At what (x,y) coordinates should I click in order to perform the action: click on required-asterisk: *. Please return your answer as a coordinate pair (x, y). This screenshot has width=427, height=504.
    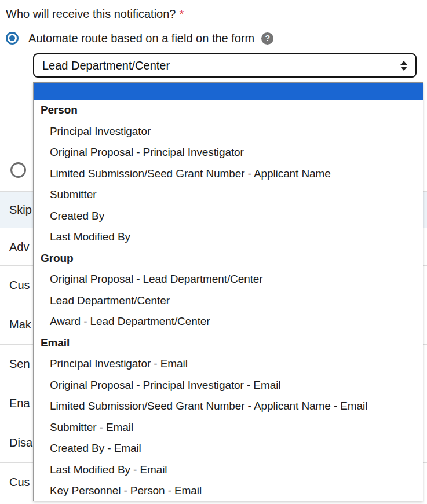
    Looking at the image, I should click on (181, 14).